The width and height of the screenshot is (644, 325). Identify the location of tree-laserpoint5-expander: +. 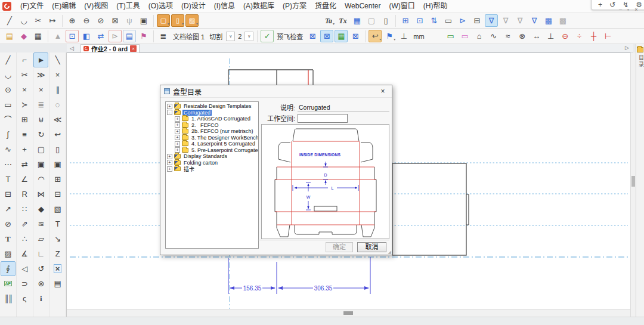
(178, 144).